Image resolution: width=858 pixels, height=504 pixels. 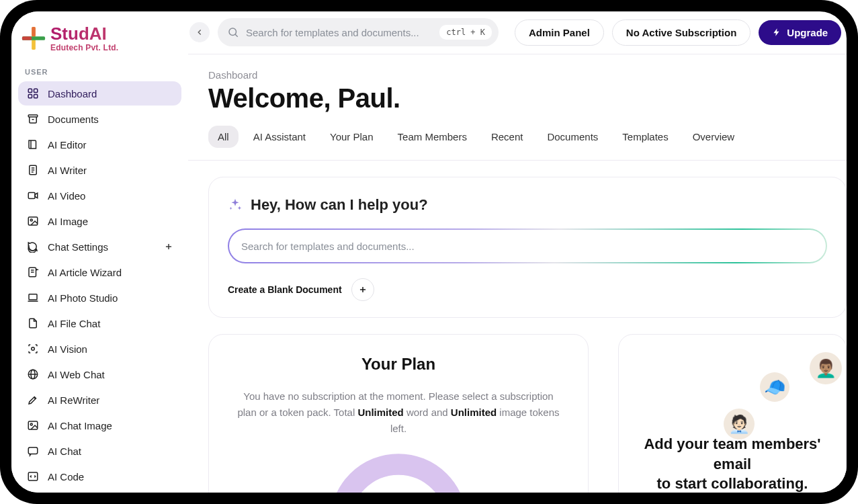 What do you see at coordinates (68, 222) in the screenshot?
I see `sidebar-item-label: AI Image` at bounding box center [68, 222].